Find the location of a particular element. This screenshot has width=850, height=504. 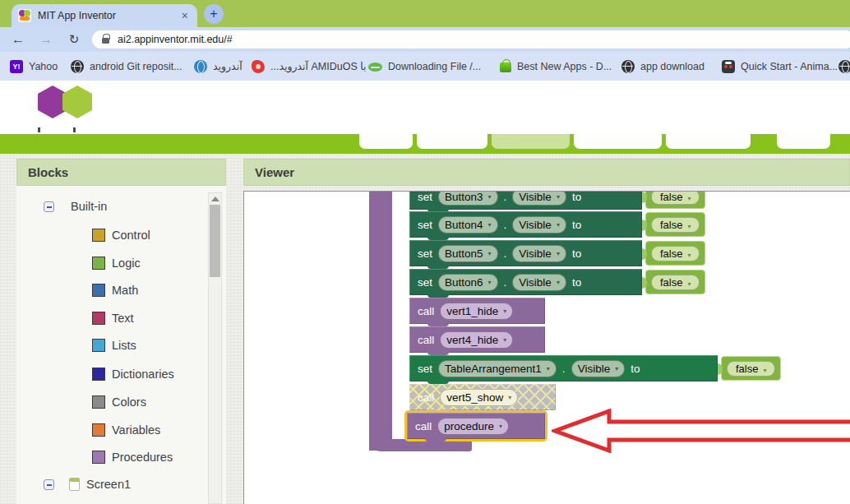

browser-tab: MIT App Inventor × is located at coordinates (104, 16).